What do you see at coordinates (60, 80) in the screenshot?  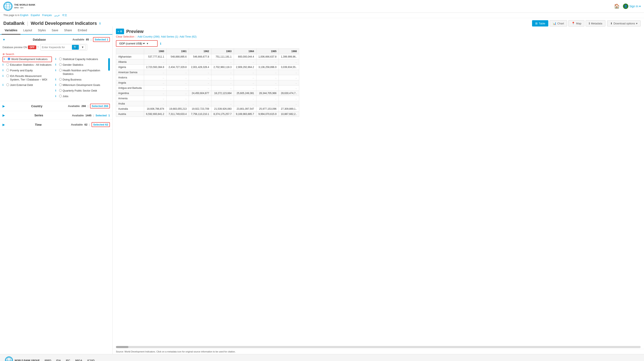 I see `db-radio-doing` at bounding box center [60, 80].